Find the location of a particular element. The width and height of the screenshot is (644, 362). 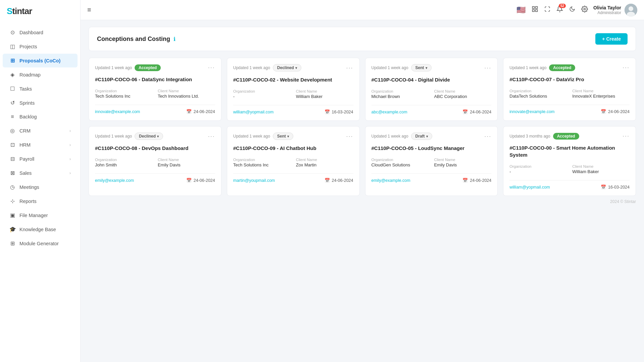

chevron-icon: › is located at coordinates (70, 145).